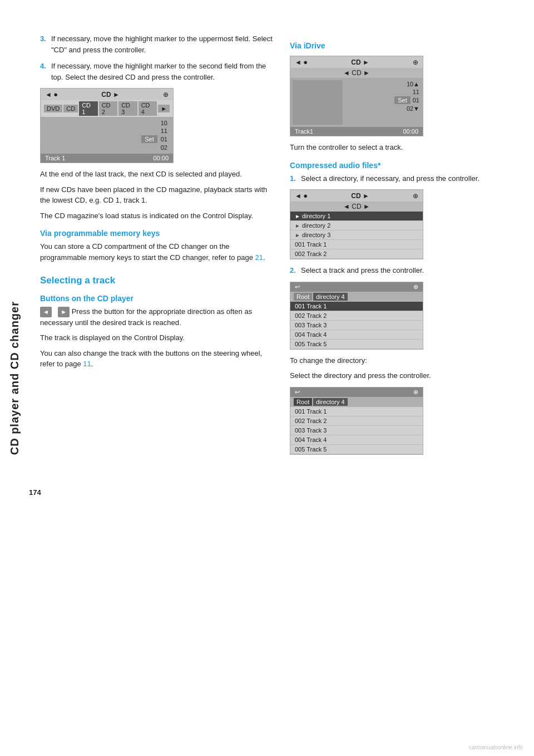  What do you see at coordinates (112, 126) in the screenshot?
I see `cd-ui-screenshot: ◄ ● CD ► ⊕ DVD CD CD 1 CD 2 CD 3 CD 4 ► …` at bounding box center [112, 126].